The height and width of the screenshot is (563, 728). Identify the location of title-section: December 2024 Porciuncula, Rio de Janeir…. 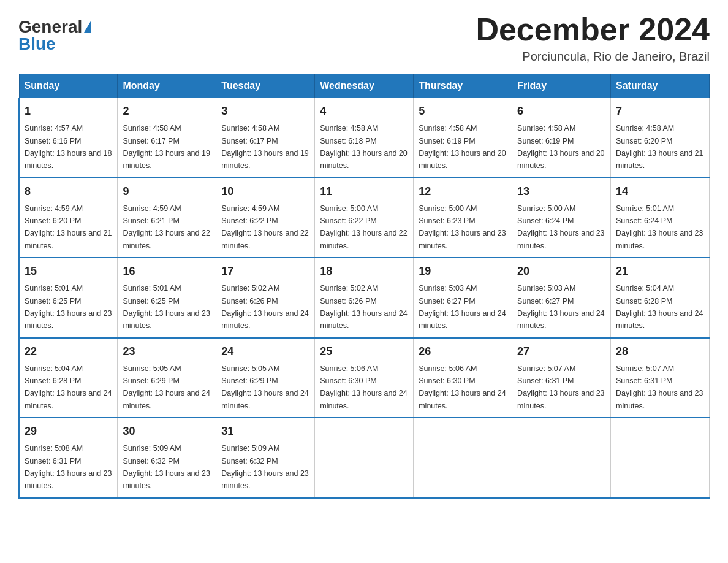
(593, 38).